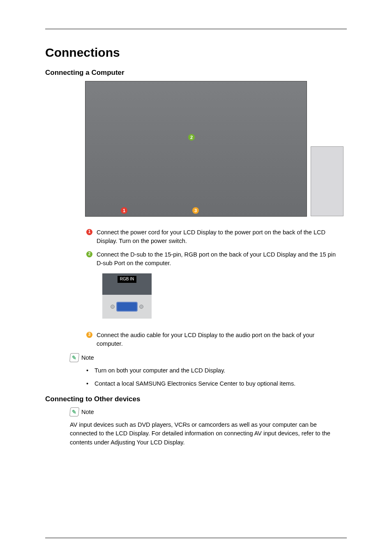  Describe the element at coordinates (127, 307) in the screenshot. I see `rgb-connector-panel` at that location.